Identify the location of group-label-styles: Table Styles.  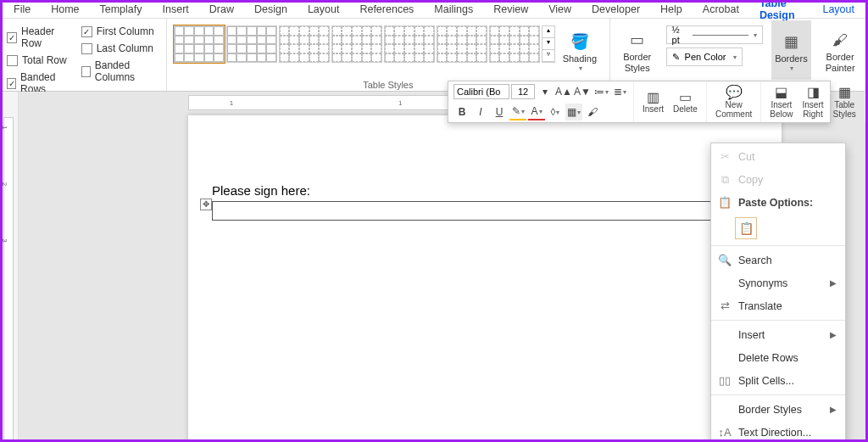
(388, 86).